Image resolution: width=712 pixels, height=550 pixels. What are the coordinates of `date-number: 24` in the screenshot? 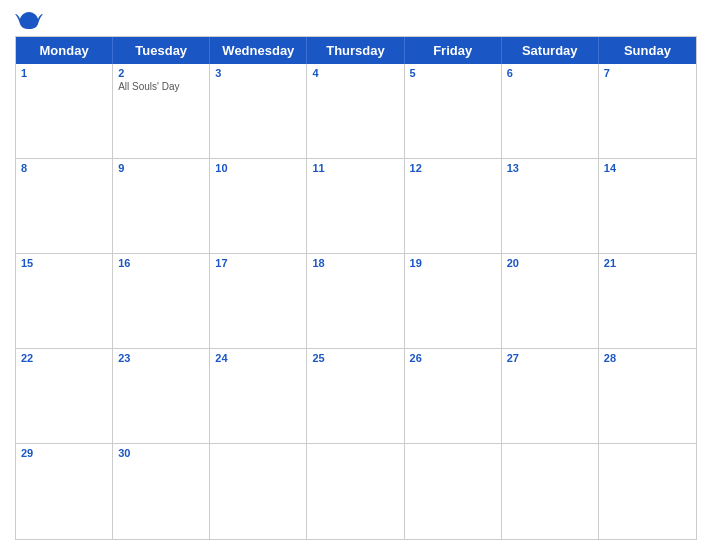 It's located at (258, 358).